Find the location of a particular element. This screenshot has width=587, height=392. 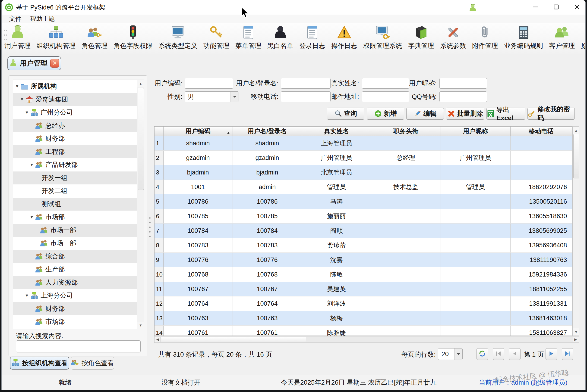

table-row: 14100761100761陈雅婕15811063827 is located at coordinates (363, 331).